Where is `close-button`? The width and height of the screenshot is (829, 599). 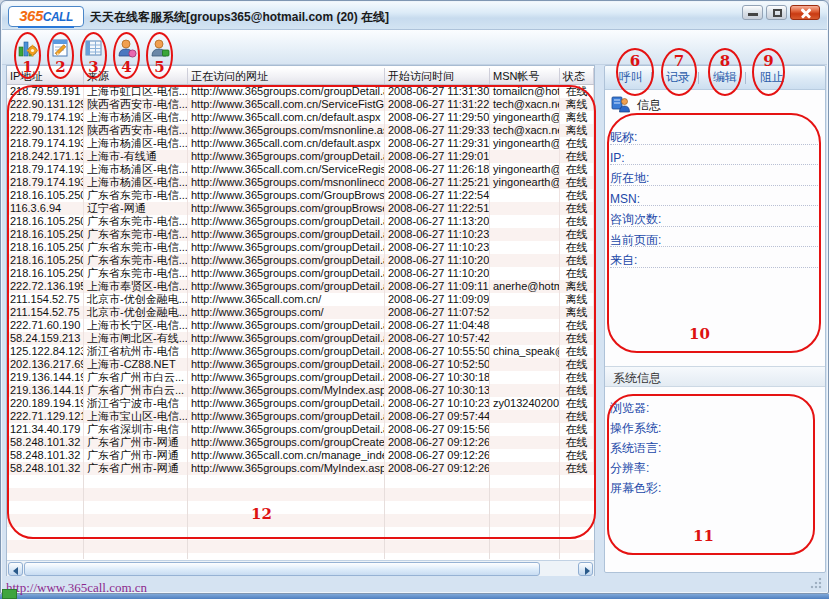
close-button is located at coordinates (805, 12).